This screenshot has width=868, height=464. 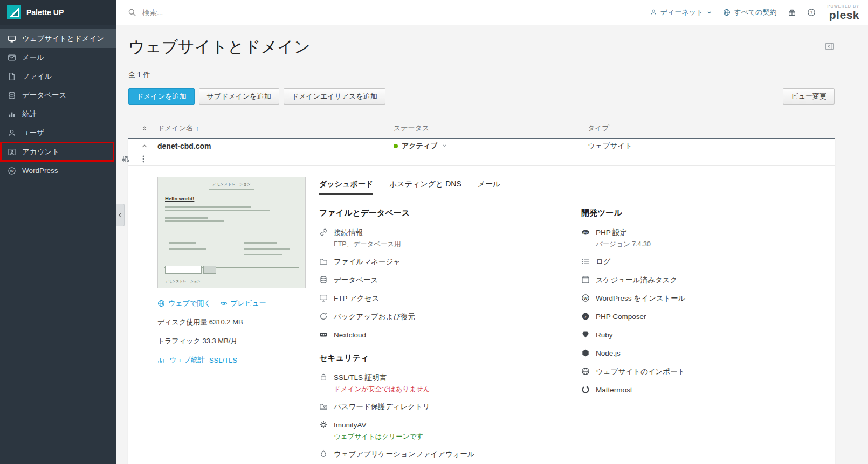 I want to click on brand-home-link: Palette UP, so click(x=58, y=12).